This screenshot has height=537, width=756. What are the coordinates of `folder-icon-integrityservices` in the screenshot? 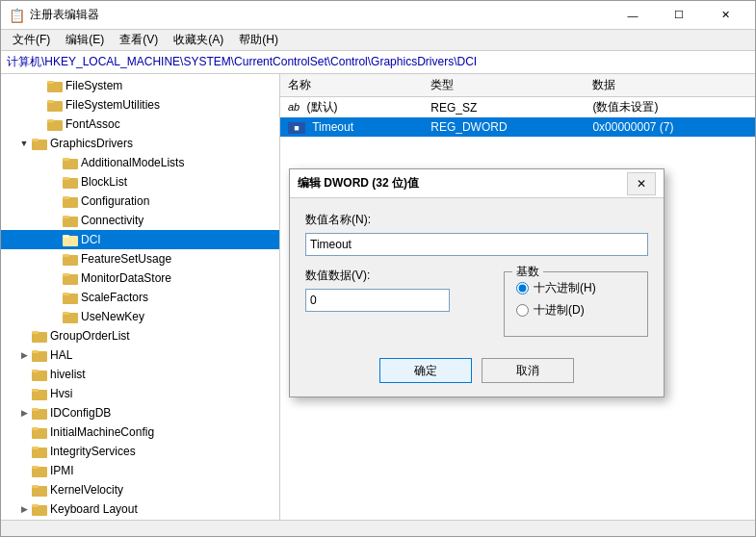 It's located at (39, 451).